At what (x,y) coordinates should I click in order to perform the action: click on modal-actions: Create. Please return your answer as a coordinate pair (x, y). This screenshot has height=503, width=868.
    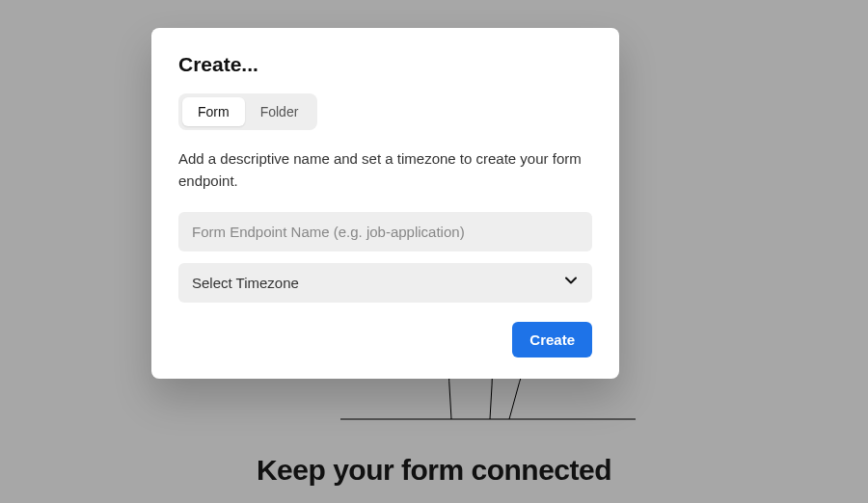
    Looking at the image, I should click on (386, 339).